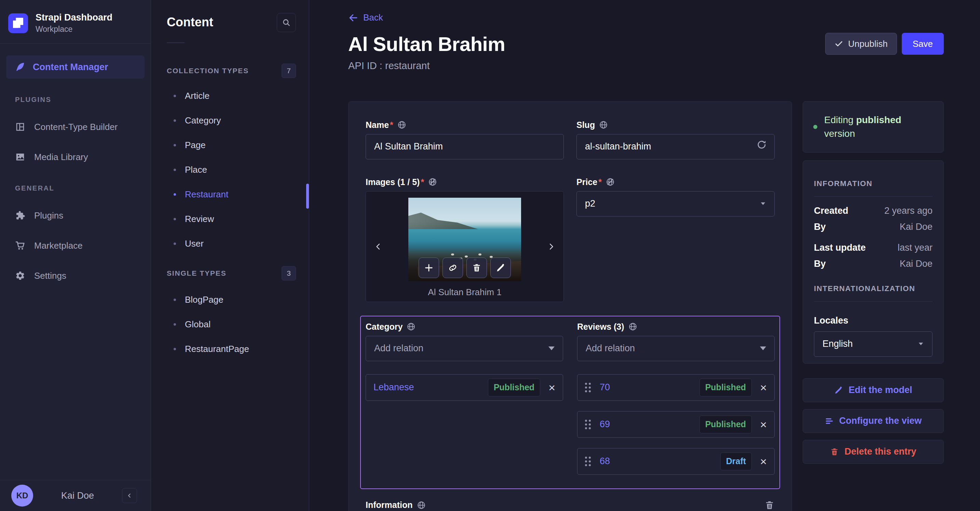  Describe the element at coordinates (75, 276) in the screenshot. I see `sidebar-item-settings: Settings` at that location.